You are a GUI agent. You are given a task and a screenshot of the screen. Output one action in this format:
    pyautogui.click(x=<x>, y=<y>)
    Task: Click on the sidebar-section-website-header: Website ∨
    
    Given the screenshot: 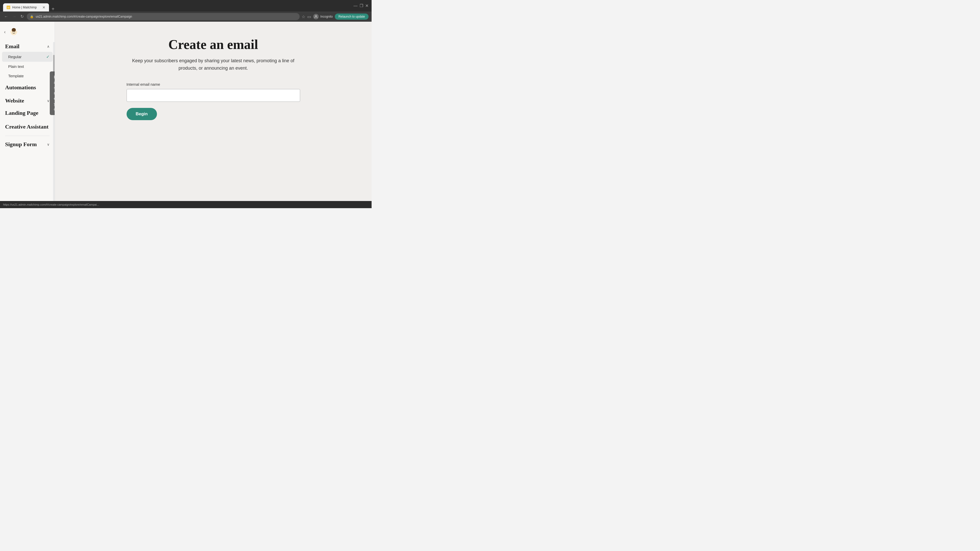 What is the action you would take?
    pyautogui.click(x=27, y=100)
    